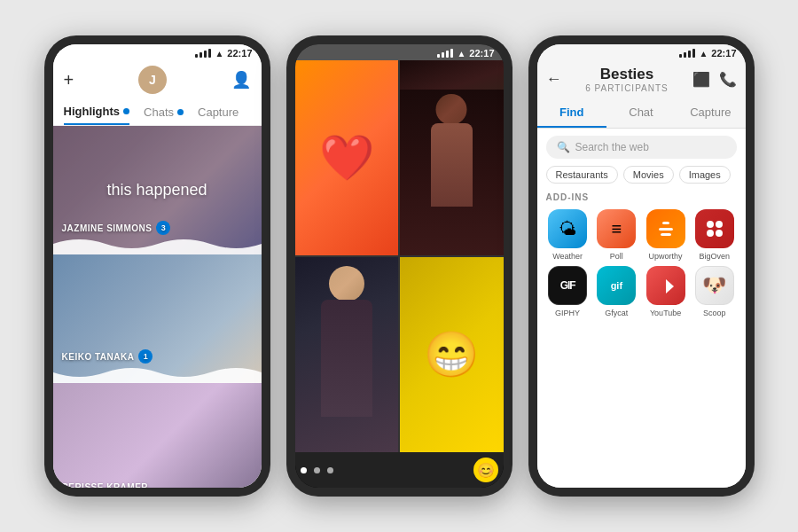  What do you see at coordinates (554, 80) in the screenshot?
I see `back-button: ←` at bounding box center [554, 80].